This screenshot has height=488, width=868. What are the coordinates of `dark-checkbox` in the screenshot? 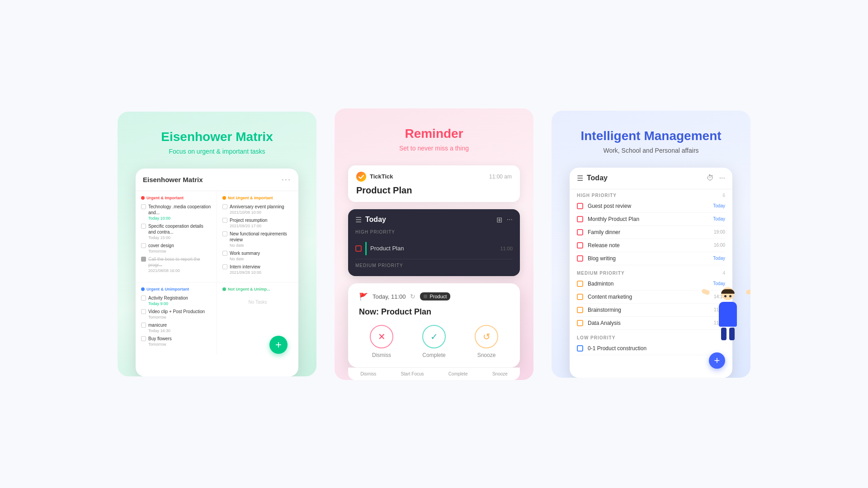 It's located at (359, 249).